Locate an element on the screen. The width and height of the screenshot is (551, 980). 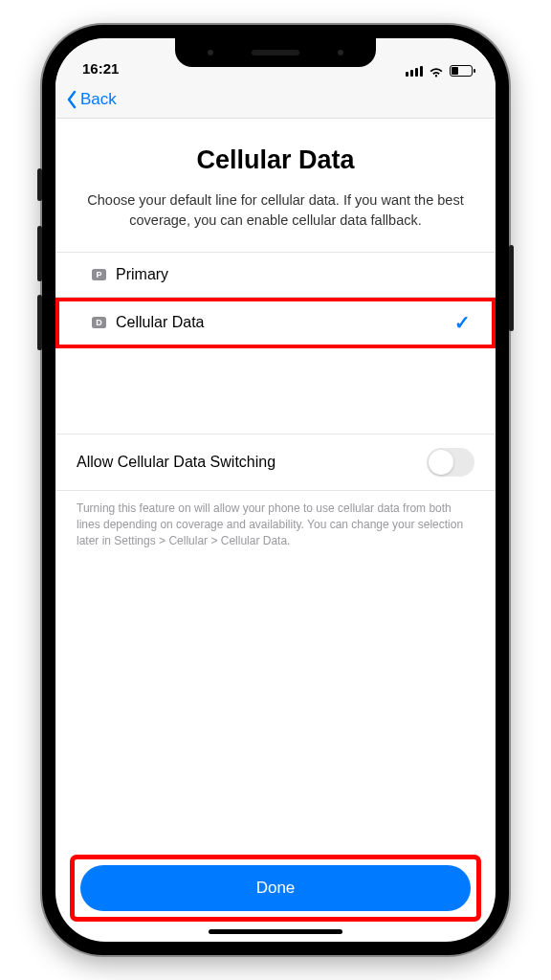
sim-badge-primary-icon: P is located at coordinates (99, 275).